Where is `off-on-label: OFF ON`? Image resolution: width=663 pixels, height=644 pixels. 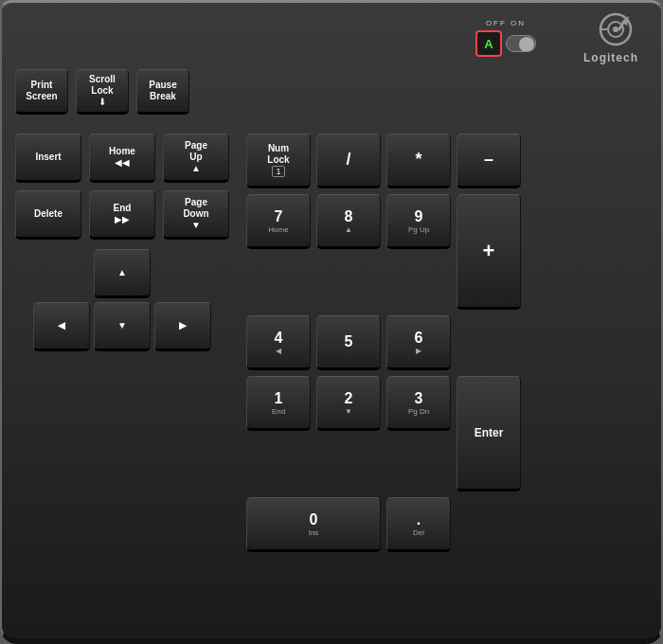
off-on-label: OFF ON is located at coordinates (506, 23).